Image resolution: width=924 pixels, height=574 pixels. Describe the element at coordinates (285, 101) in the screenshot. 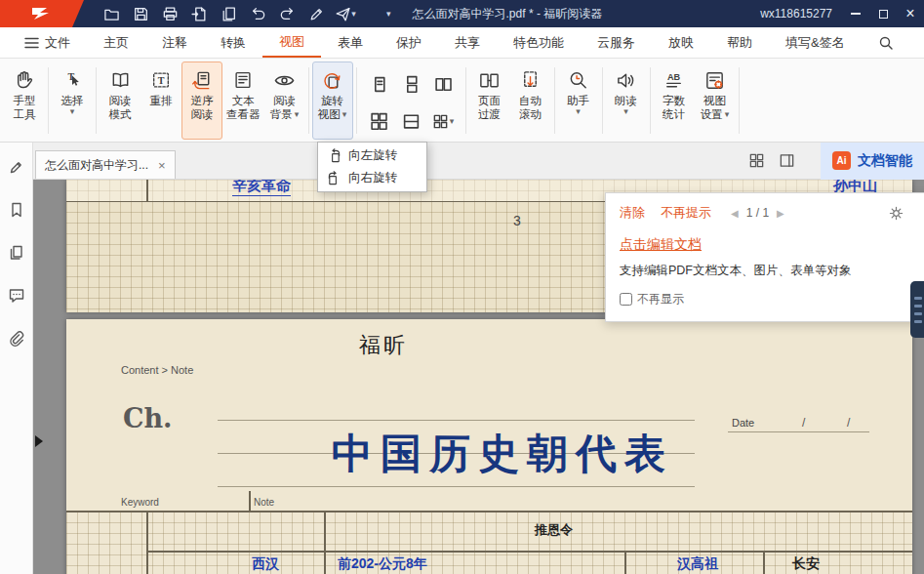

I see `reading-background-button: 阅读 背景▾` at that location.